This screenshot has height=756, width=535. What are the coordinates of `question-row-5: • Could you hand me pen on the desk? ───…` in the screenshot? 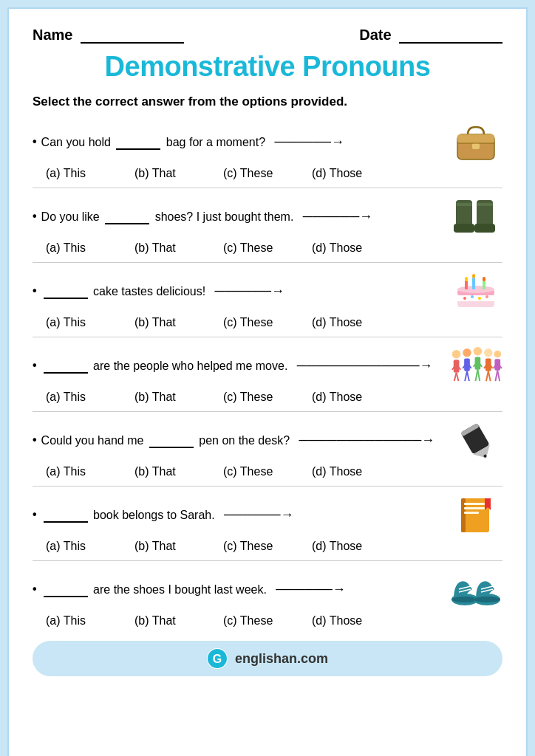 It's located at (268, 440).